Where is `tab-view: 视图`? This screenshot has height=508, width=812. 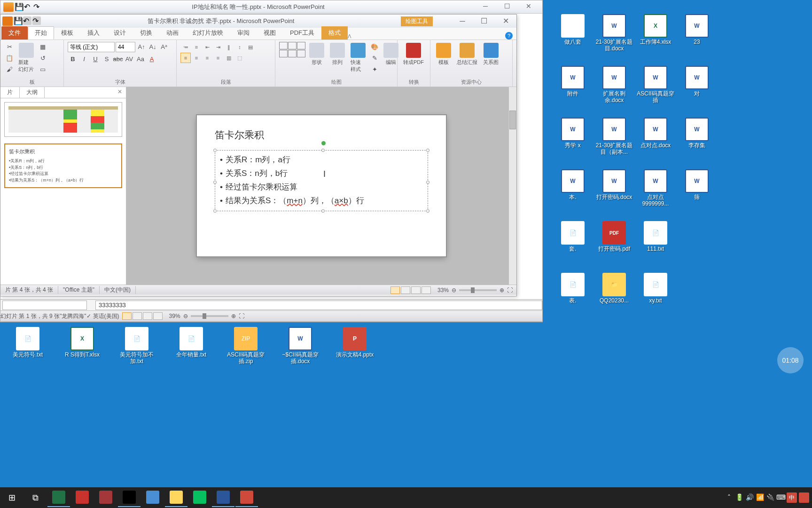 tab-view: 视图 is located at coordinates (270, 33).